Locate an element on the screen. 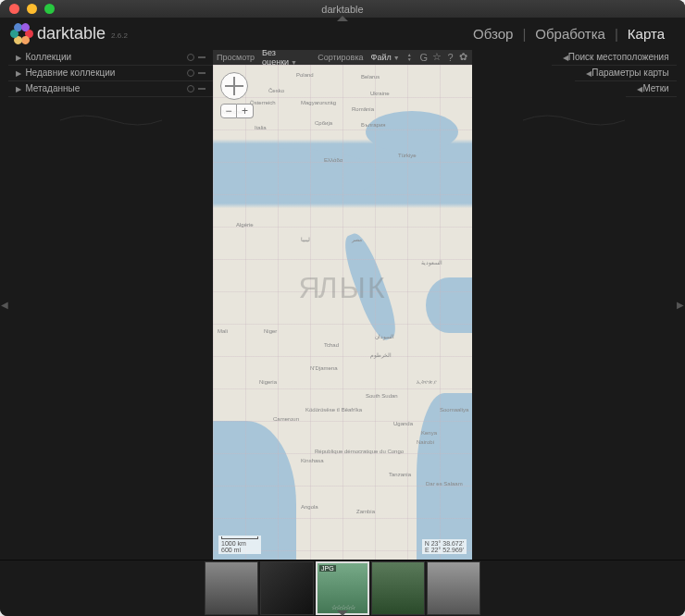 The width and height of the screenshot is (685, 616). panel-label: Метаданные is located at coordinates (52, 89).